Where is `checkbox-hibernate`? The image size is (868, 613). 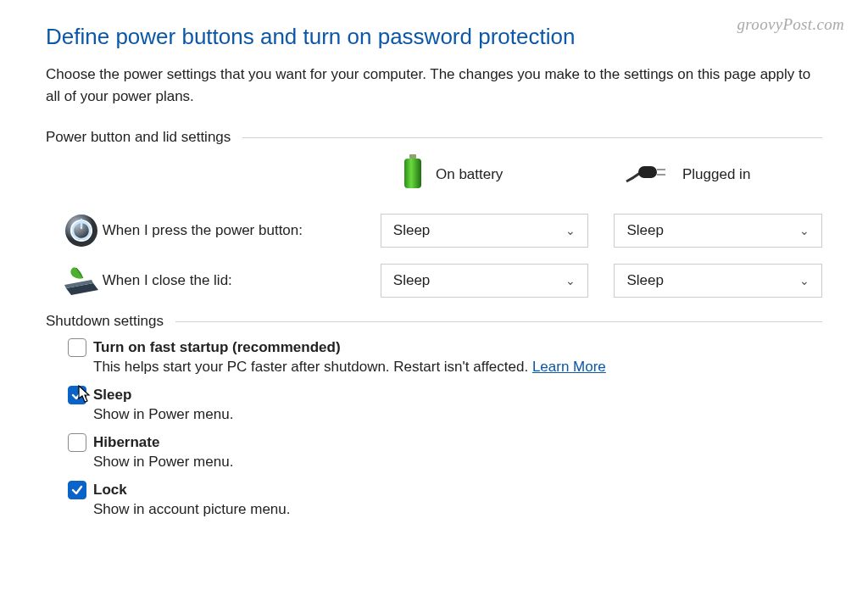
checkbox-hibernate is located at coordinates (77, 443).